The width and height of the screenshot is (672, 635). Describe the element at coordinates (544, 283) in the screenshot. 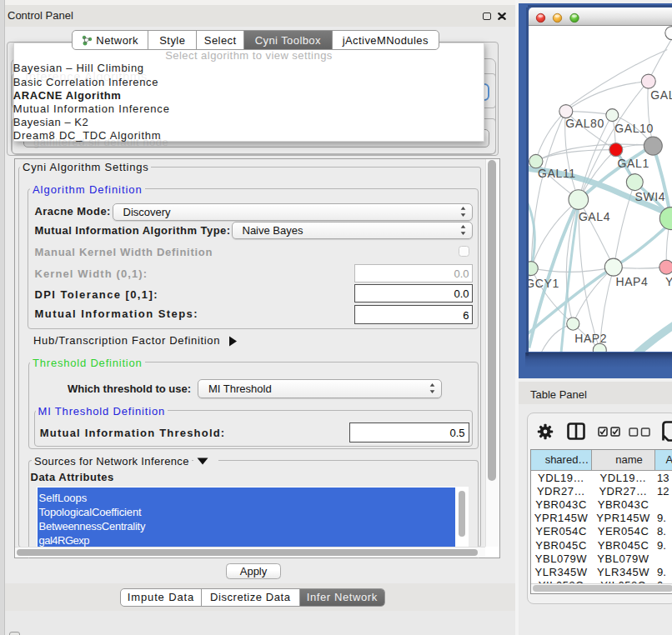

I see `svg-text: GCY1` at that location.